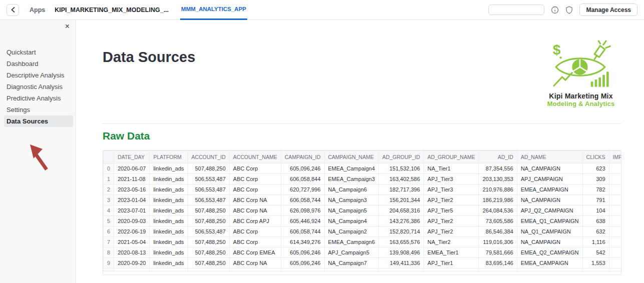  Describe the element at coordinates (363, 270) in the screenshot. I see `table-row` at that location.